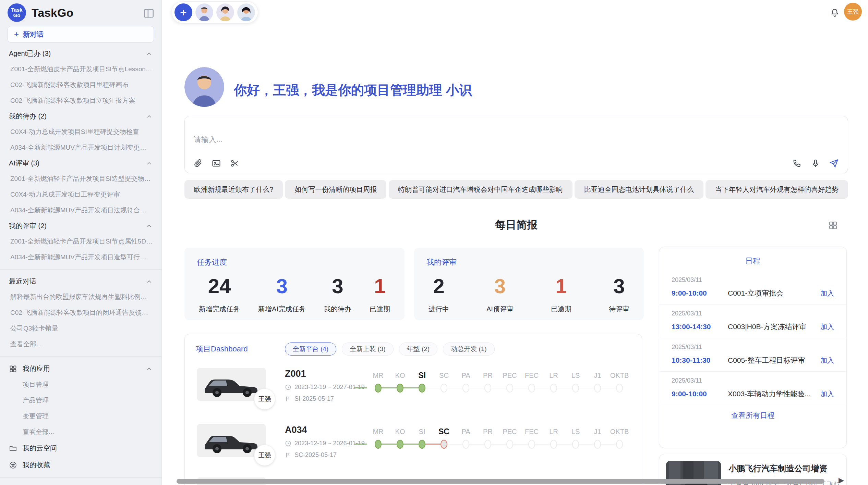 Image resolution: width=868 pixels, height=485 pixels. What do you see at coordinates (488, 437) in the screenshot?
I see `milestone-PR: PR` at bounding box center [488, 437].